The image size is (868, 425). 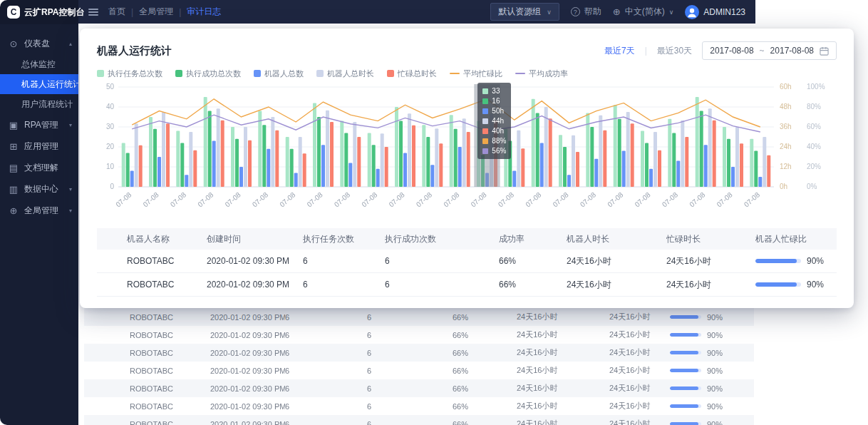 What do you see at coordinates (93, 11) in the screenshot?
I see `menu-fold-icon` at bounding box center [93, 11].